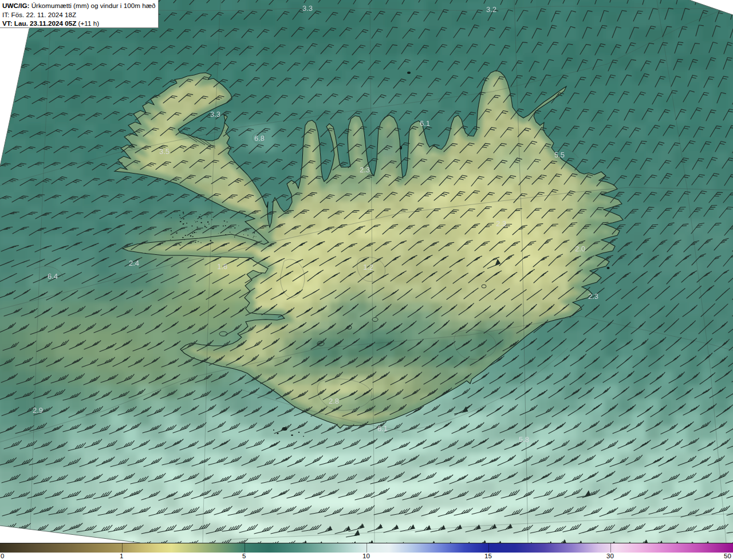 Image resolution: width=733 pixels, height=560 pixels. What do you see at coordinates (259, 139) in the screenshot?
I see `svg-text: 6.8` at bounding box center [259, 139].